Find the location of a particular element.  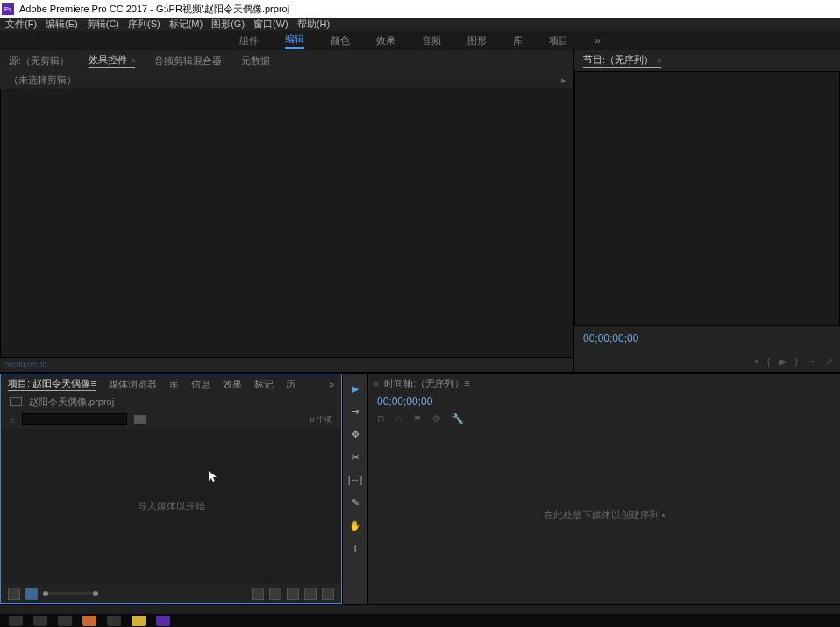

program-monitor is located at coordinates (707, 198).